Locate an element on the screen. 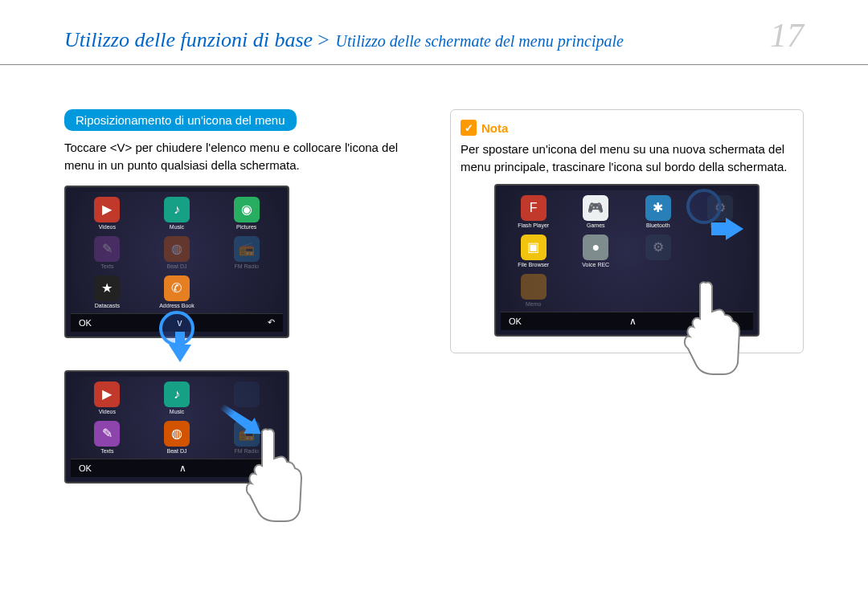 The image size is (868, 612). page-number: 17 is located at coordinates (787, 35).